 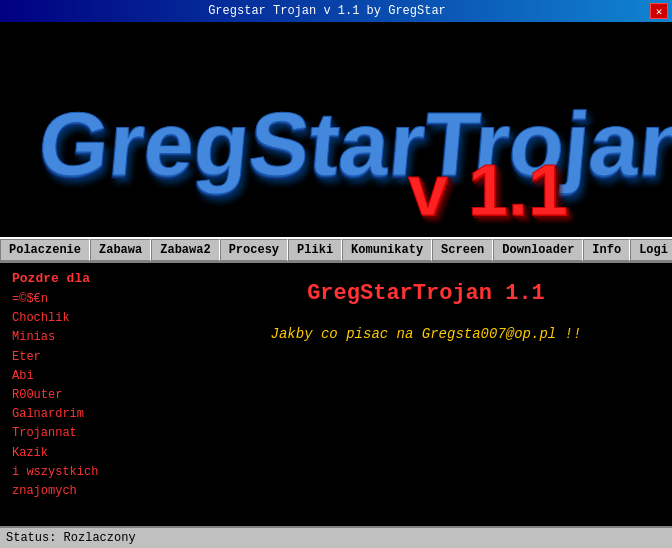 I want to click on window-title: Gregstar Trojan v 1.1 by GregStar, so click(x=327, y=11).